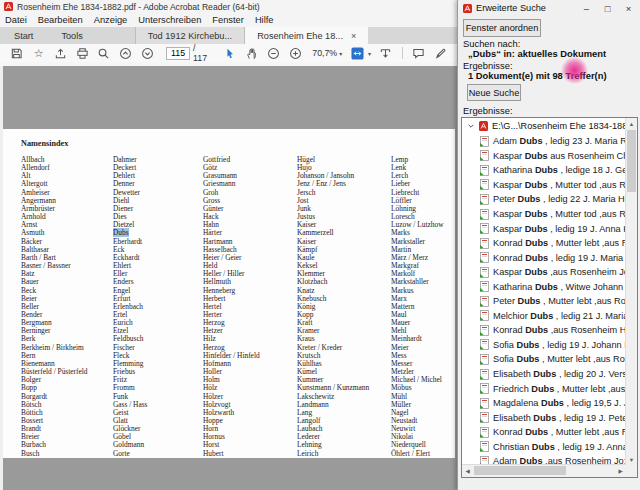 Image resolution: width=640 pixels, height=490 pixels. What do you see at coordinates (550, 360) in the screenshot?
I see `search-result-item: Sofia Dubs , Mutter lebt ,aus Rosenheim …` at bounding box center [550, 360].